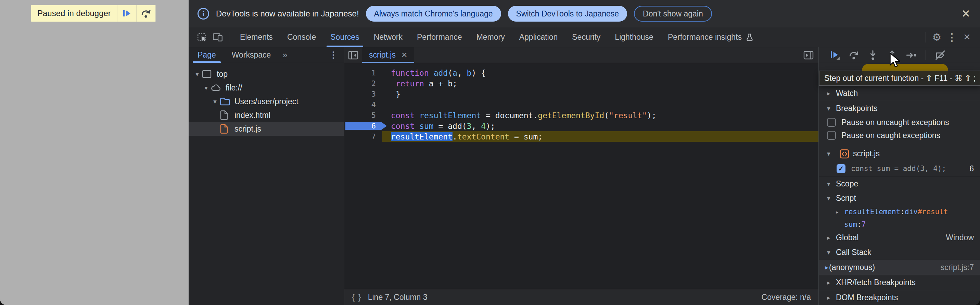 This screenshot has height=305, width=980. I want to click on breakpoint-entry: const sum = add(1, 2); 6, so click(899, 169).